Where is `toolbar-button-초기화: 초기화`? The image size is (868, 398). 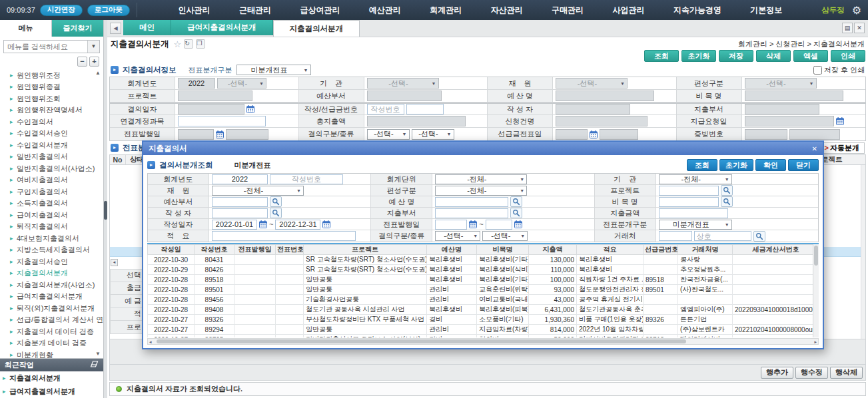
toolbar-button-초기화: 초기화 is located at coordinates (699, 56).